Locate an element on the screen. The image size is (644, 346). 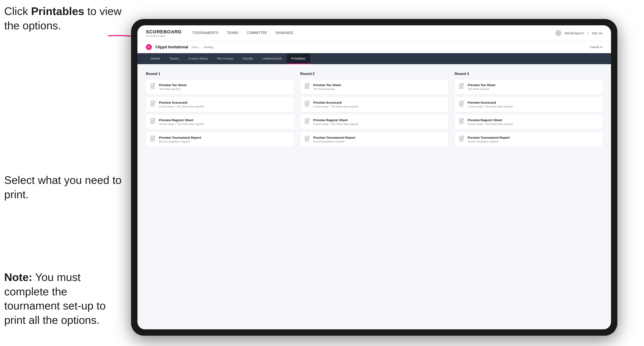
doc-icon-r2-report is located at coordinates (308, 139).